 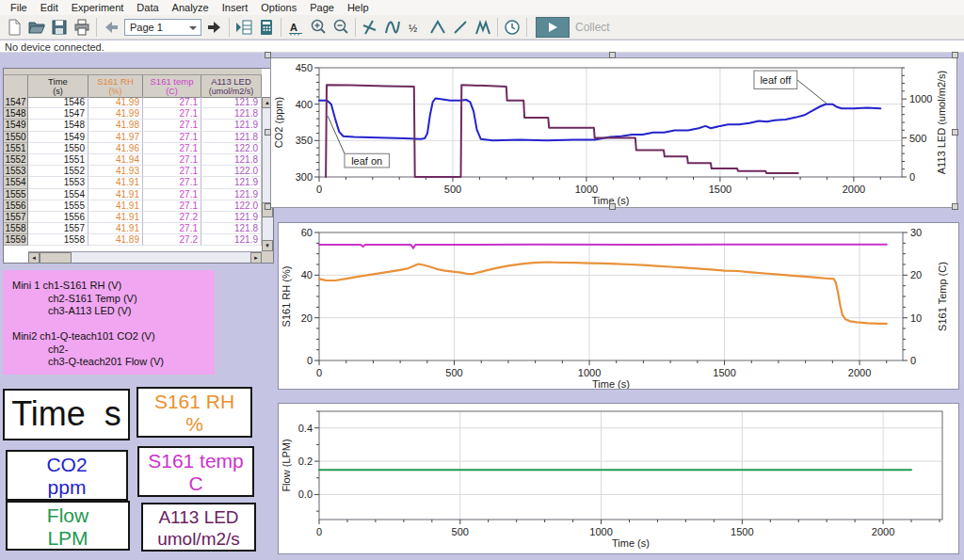 What do you see at coordinates (256, 258) in the screenshot?
I see `scroll-right-arrow-icon: ►` at bounding box center [256, 258].